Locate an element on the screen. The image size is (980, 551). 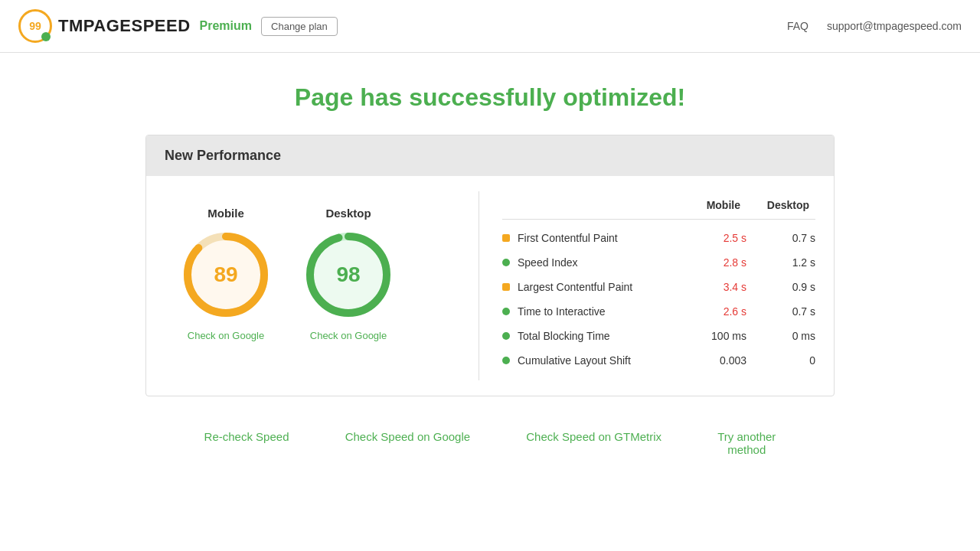
metrics-rows: First Contentful Paint2.5 s0.7 sSpeed In… is located at coordinates (658, 299).